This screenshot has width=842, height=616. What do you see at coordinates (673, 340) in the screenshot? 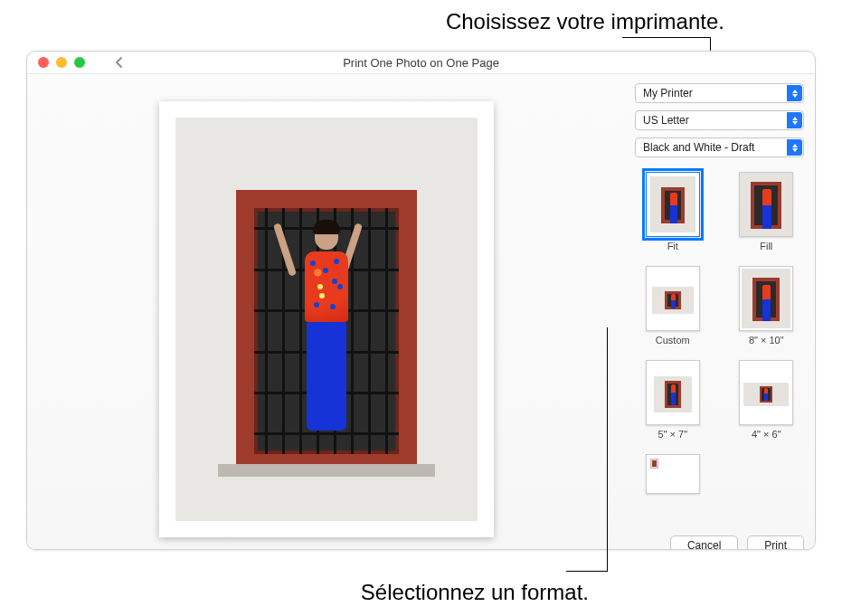
I see `format-label: Custom` at bounding box center [673, 340].